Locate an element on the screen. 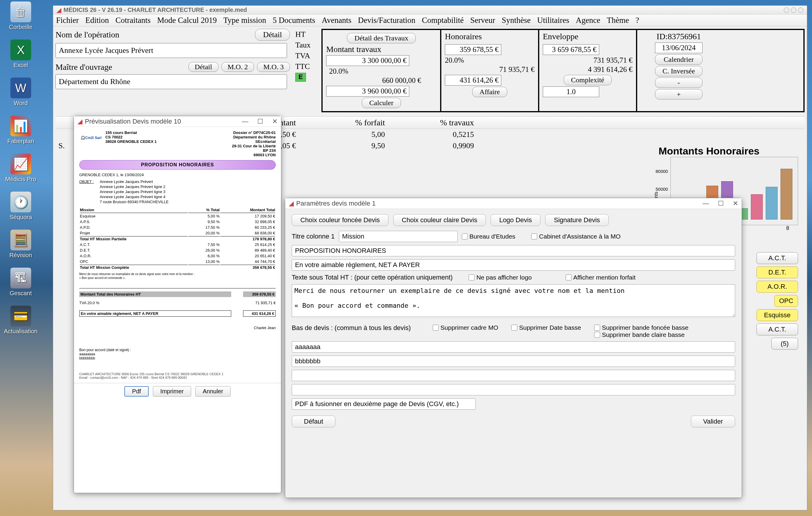 The image size is (812, 516). icon-revision: 🧮Révision is located at coordinates (21, 244).